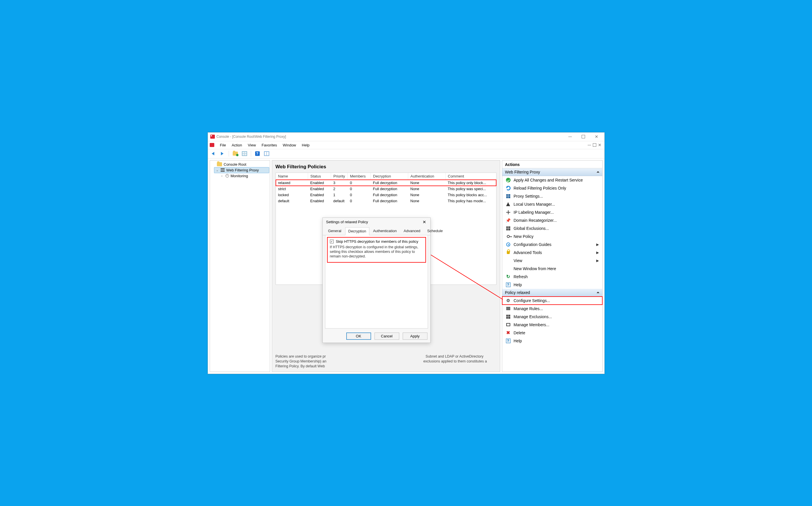  I want to click on cell-comment: This policy has mode..., so click(471, 201).